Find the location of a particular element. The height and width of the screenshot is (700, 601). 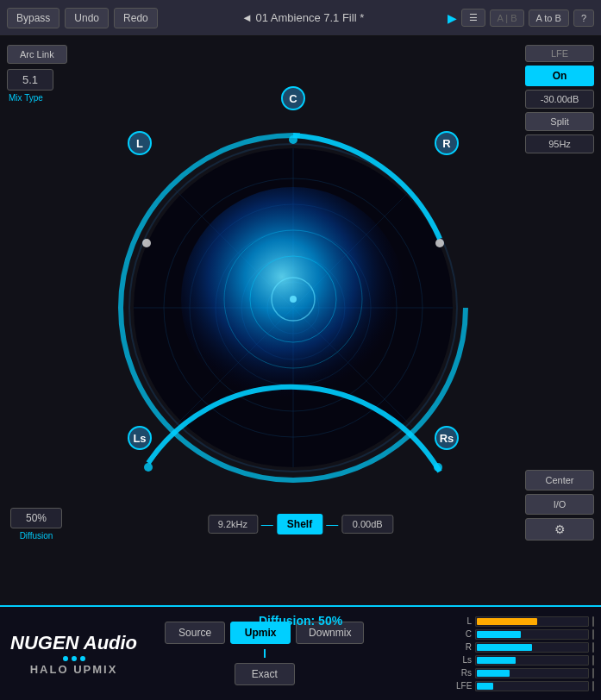

exact-button: Exact is located at coordinates (265, 674).